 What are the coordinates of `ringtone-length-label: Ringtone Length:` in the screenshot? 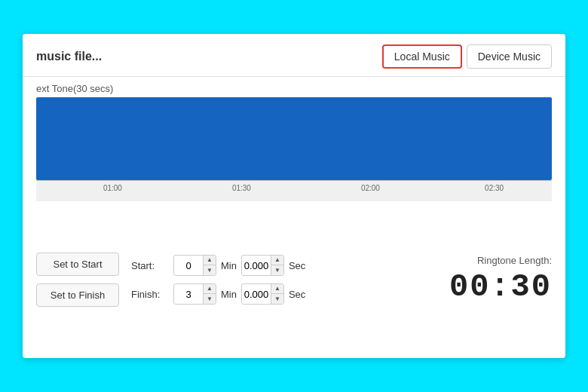 It's located at (514, 261).